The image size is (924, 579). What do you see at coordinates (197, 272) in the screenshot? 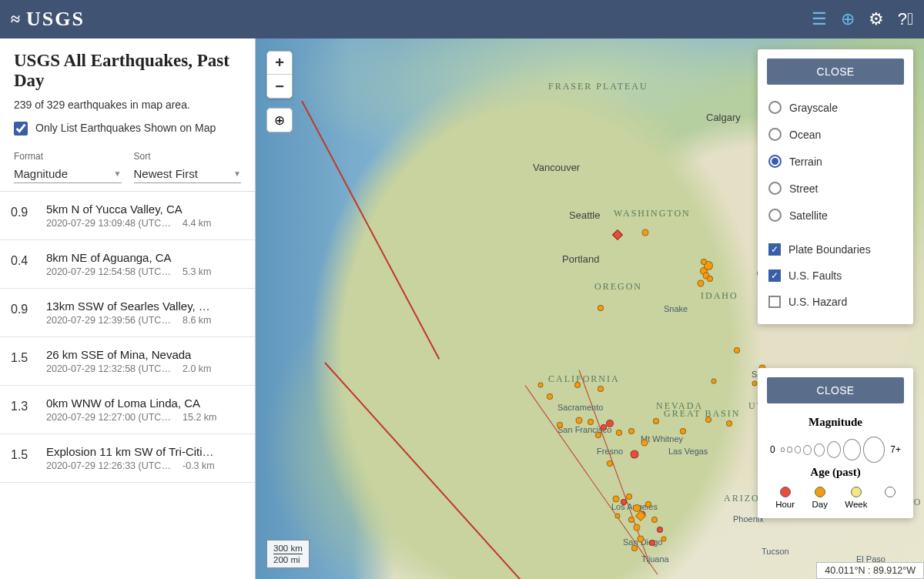
I see `depth: 5.3 km` at bounding box center [197, 272].